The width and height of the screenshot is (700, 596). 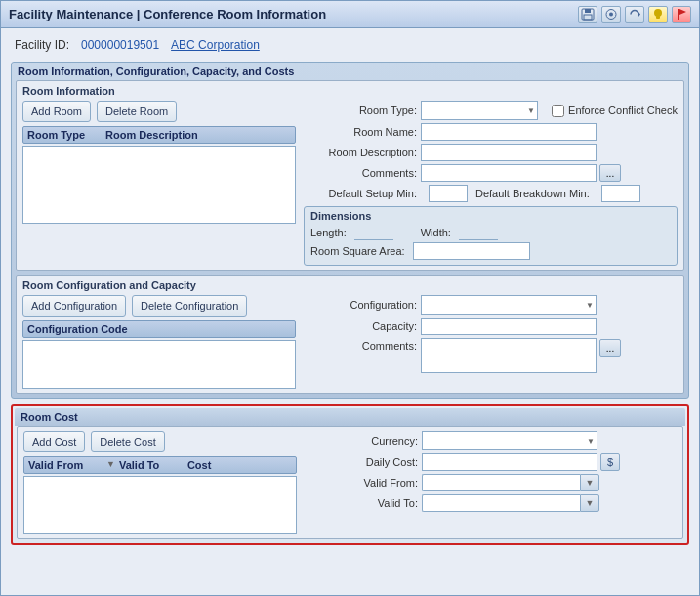 I want to click on config-code-header: Configuration Code, so click(x=159, y=329).